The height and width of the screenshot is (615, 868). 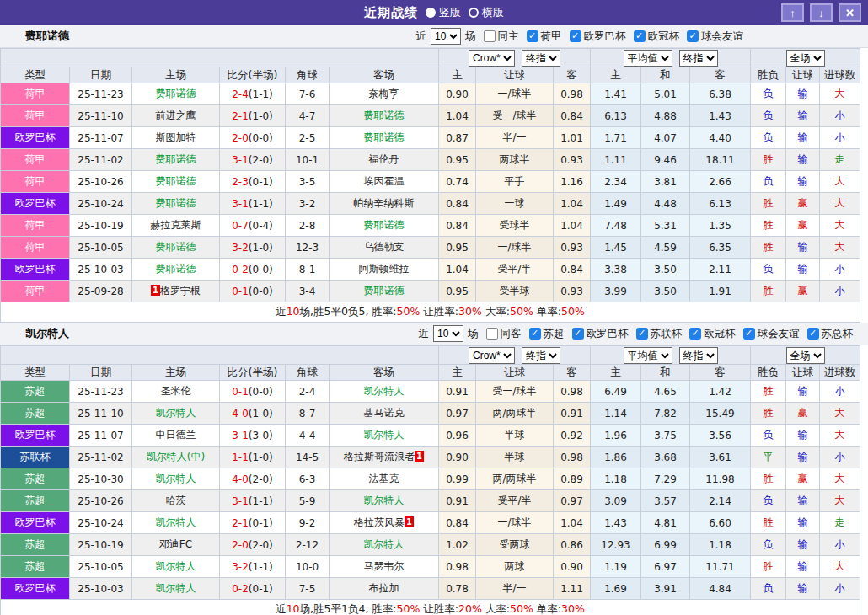 I want to click on avg-home-odds: 1.69, so click(x=616, y=589).